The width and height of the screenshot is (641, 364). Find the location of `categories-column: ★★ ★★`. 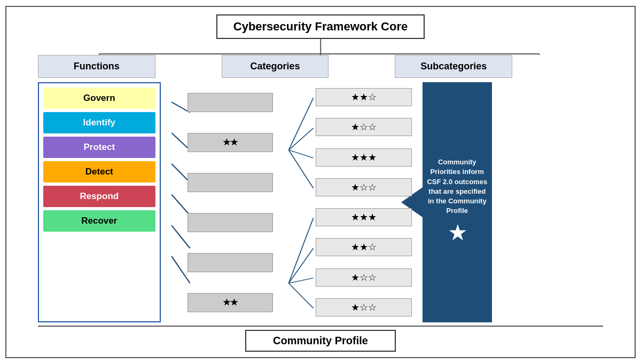

categories-column: ★★ ★★ is located at coordinates (230, 202).